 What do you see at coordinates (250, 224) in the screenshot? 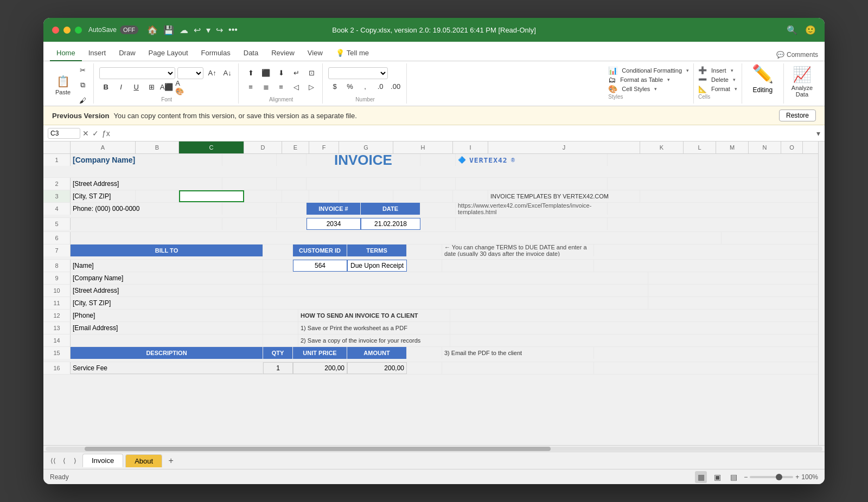
I see `cell-E5` at bounding box center [250, 224].